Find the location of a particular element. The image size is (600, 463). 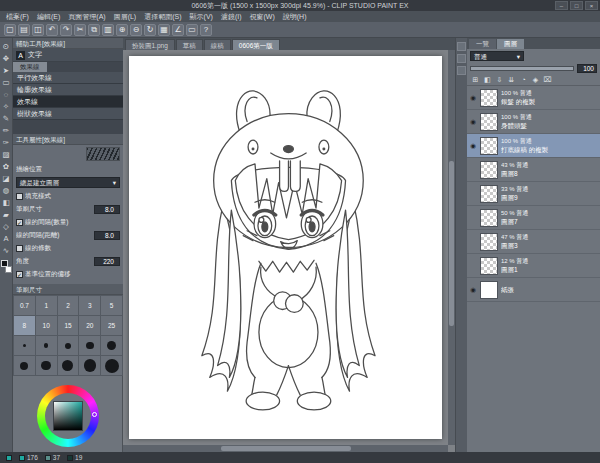

menu-item: 顯示(V) is located at coordinates (202, 16).